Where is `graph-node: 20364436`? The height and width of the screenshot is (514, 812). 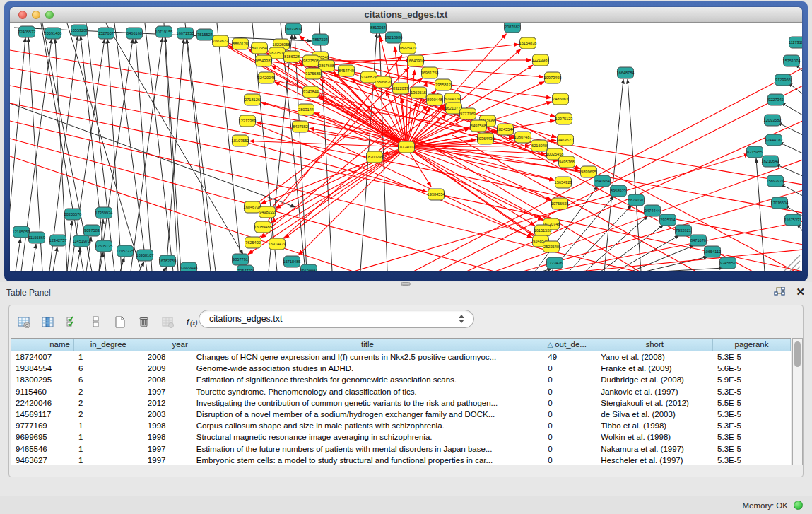
graph-node: 20364436 is located at coordinates (486, 139).